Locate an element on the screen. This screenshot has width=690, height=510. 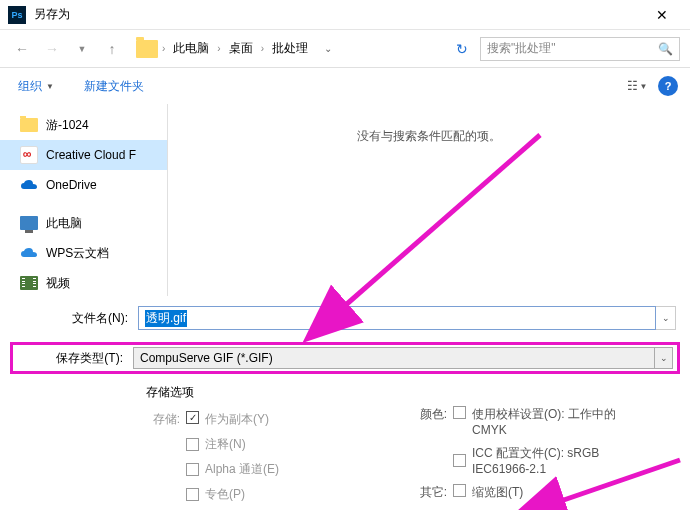
proof-checkbox is located at coordinates (460, 412).